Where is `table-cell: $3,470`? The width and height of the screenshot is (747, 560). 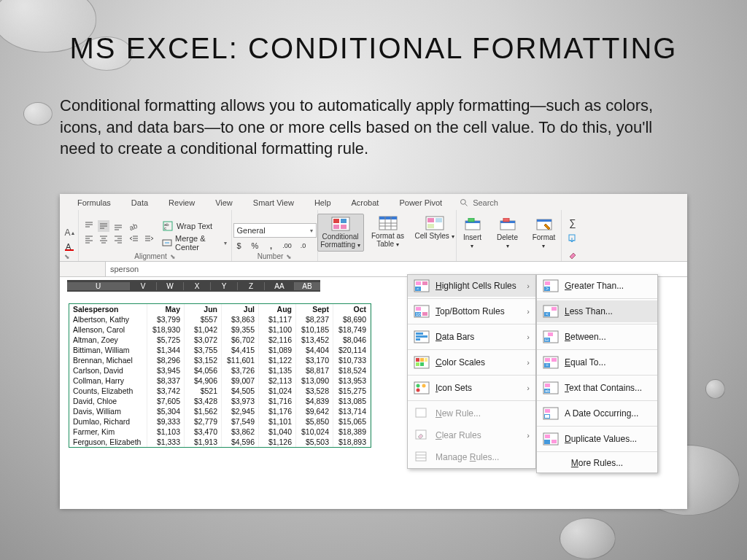
table-cell: $3,470 is located at coordinates (203, 432).